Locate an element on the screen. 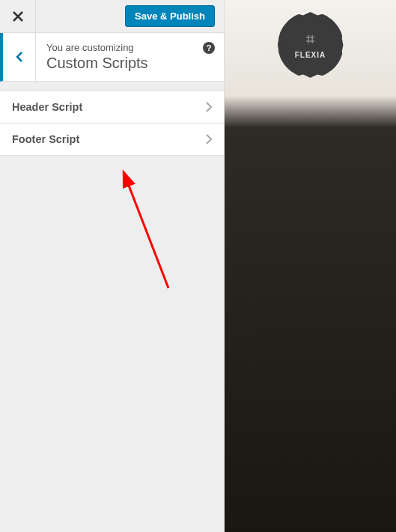 The height and width of the screenshot is (532, 396). section-header: You are customizing Custom Scripts ? is located at coordinates (112, 57).